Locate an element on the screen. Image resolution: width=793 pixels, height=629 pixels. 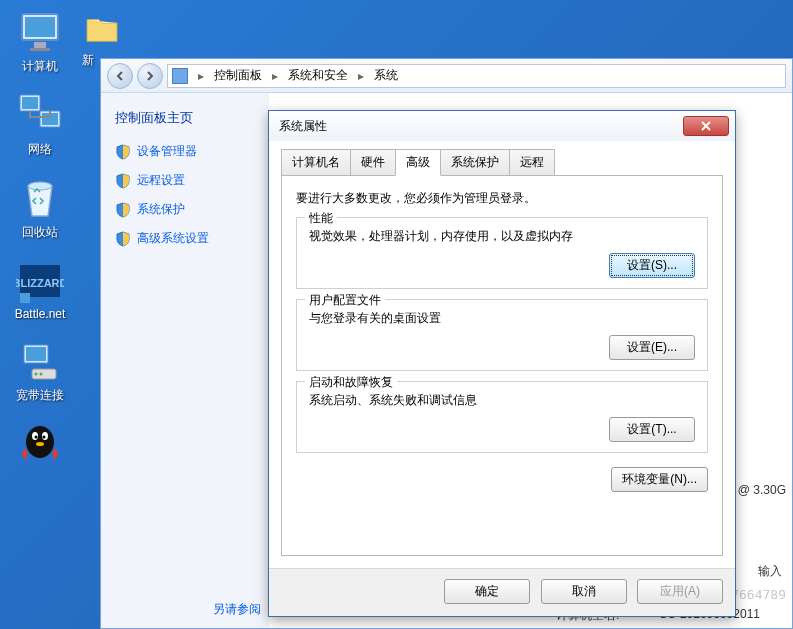
nav-forward-button is located at coordinates (150, 76).